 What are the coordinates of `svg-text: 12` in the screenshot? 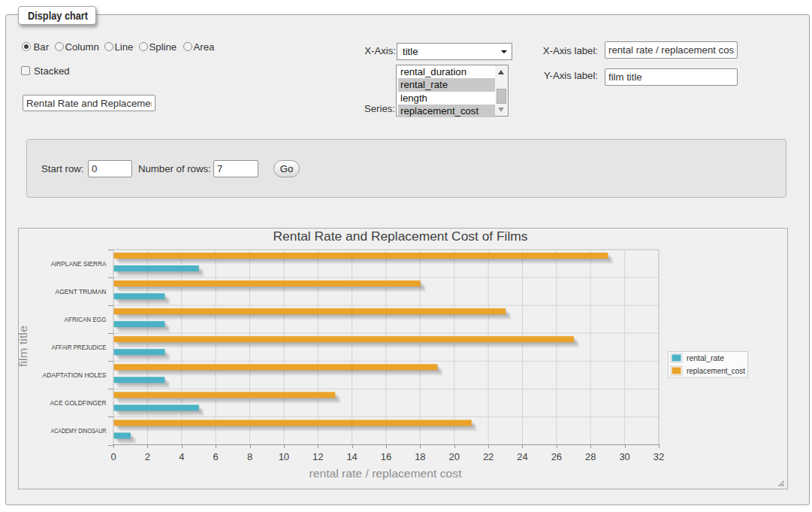 It's located at (318, 457).